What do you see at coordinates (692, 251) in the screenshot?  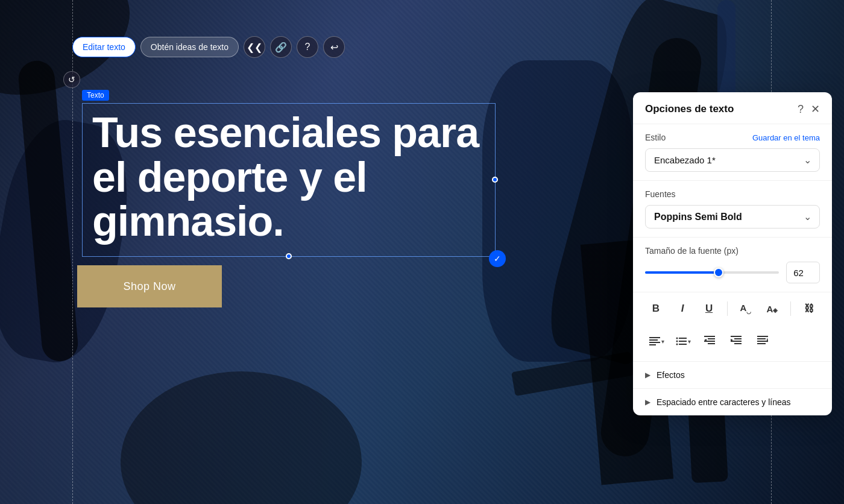 I see `font-size-label: Tamaño de la fuente (px)` at bounding box center [692, 251].